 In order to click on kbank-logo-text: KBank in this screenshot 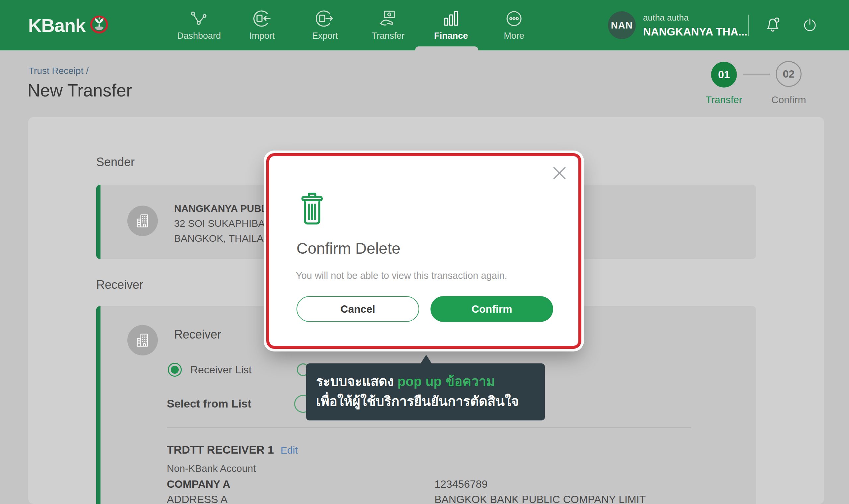, I will do `click(57, 25)`.